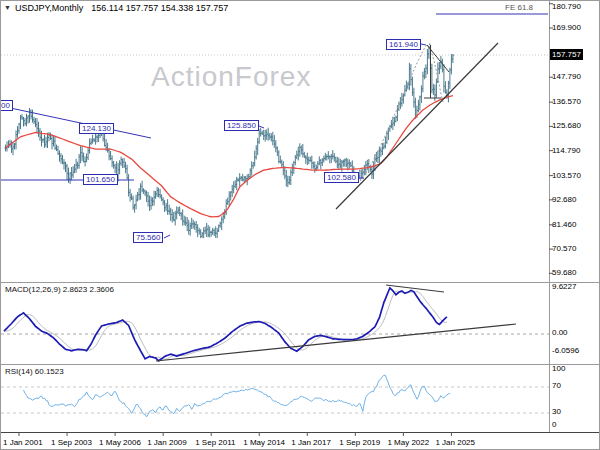 This screenshot has width=600, height=450. Describe the element at coordinates (167, 442) in the screenshot. I see `time-axis-label: 1 Jan 2009` at that location.